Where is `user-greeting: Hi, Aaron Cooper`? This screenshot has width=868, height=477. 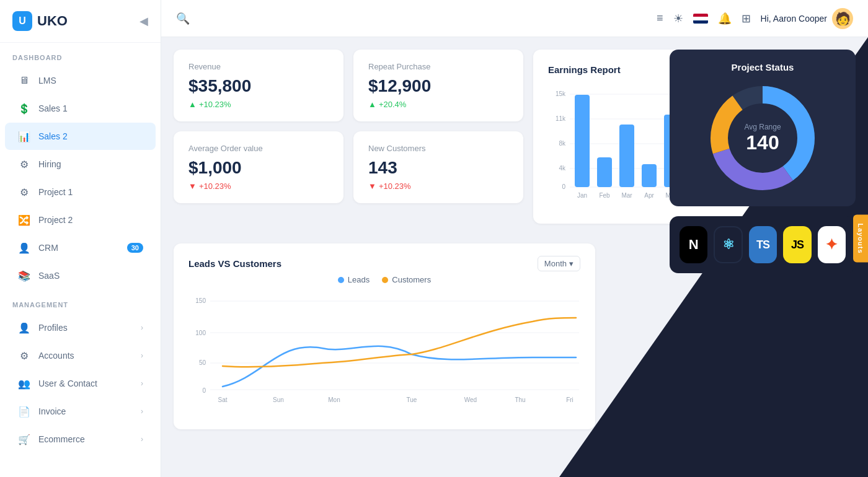
user-greeting: Hi, Aaron Cooper is located at coordinates (794, 19).